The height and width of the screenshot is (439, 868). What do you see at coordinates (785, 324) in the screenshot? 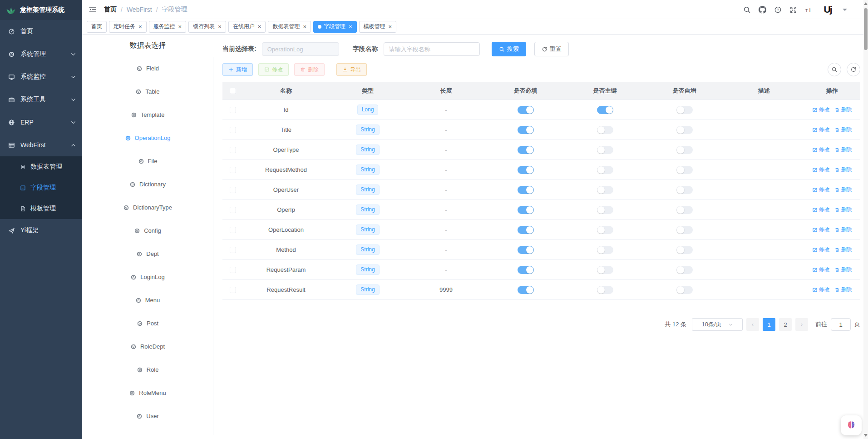
I see `page-2-button: 2` at bounding box center [785, 324].